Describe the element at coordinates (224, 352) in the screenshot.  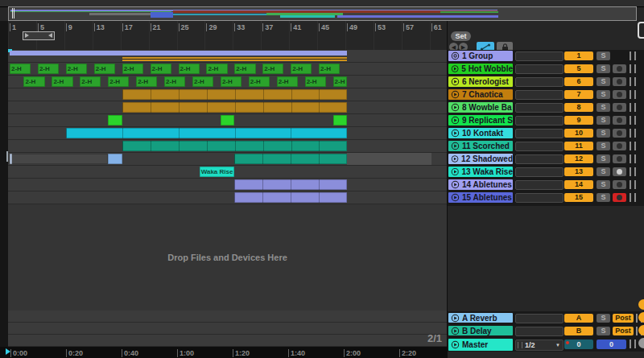
I see `time-ruler: 0:000:200:401:001:201:402:002:20` at that location.